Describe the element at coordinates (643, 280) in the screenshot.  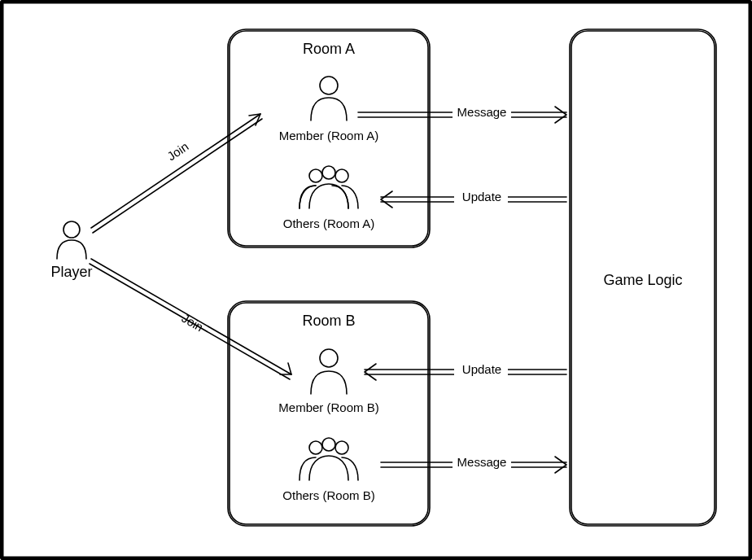
I see `game-logic-title: Game Logic` at that location.